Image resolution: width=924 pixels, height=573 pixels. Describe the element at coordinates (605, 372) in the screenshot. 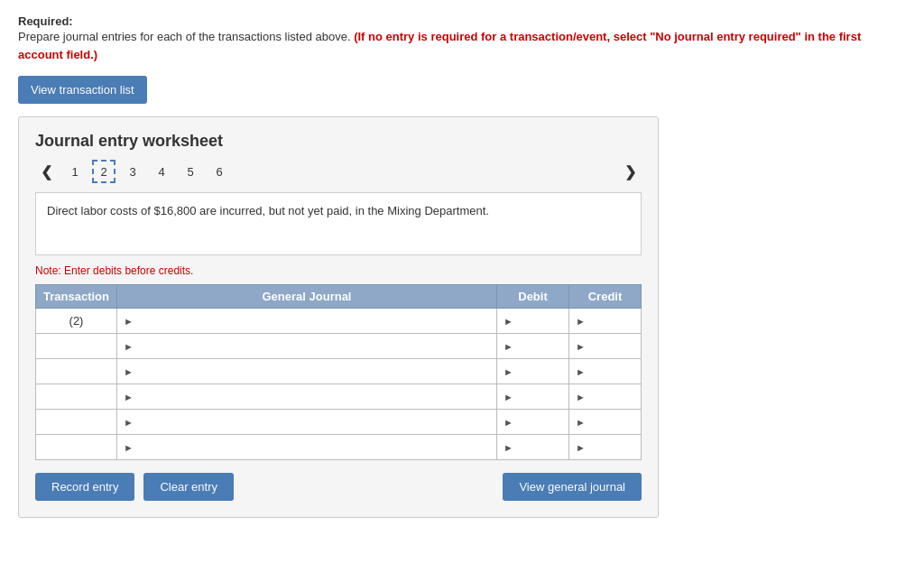

I see `credit-cell-3: ►` at that location.